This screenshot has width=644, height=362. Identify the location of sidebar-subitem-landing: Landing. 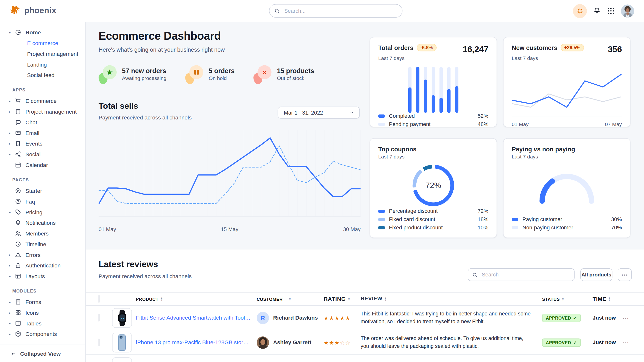
(43, 64).